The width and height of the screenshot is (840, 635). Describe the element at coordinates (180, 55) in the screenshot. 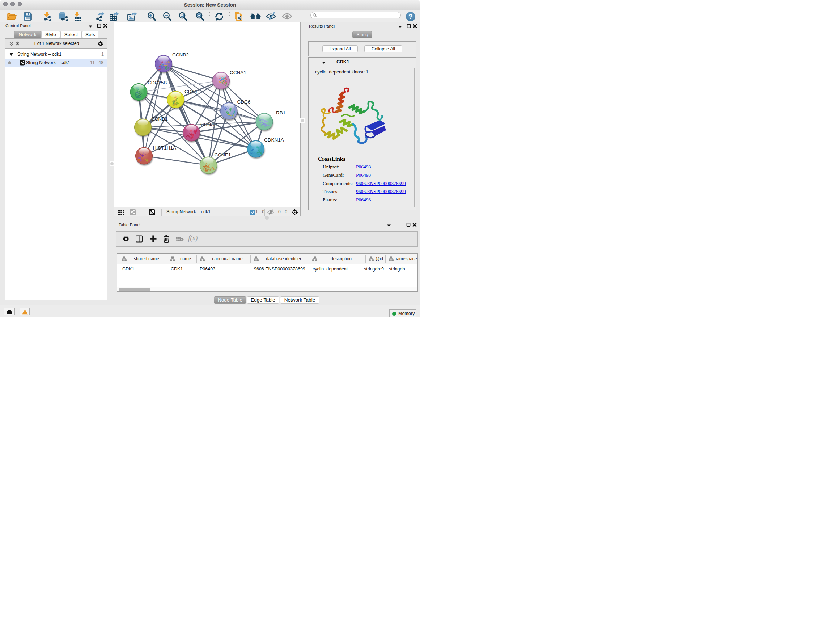

I see `svg-text: CCNB2` at that location.